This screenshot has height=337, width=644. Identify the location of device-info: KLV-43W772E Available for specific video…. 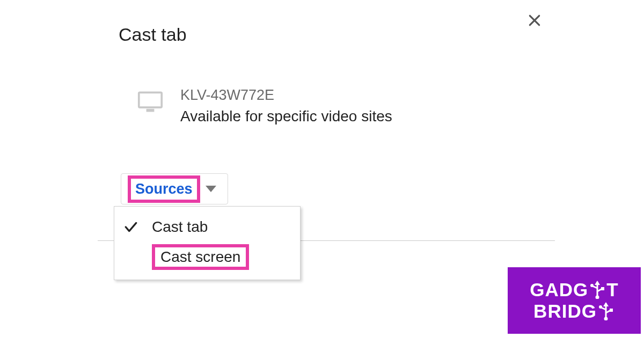
(287, 106).